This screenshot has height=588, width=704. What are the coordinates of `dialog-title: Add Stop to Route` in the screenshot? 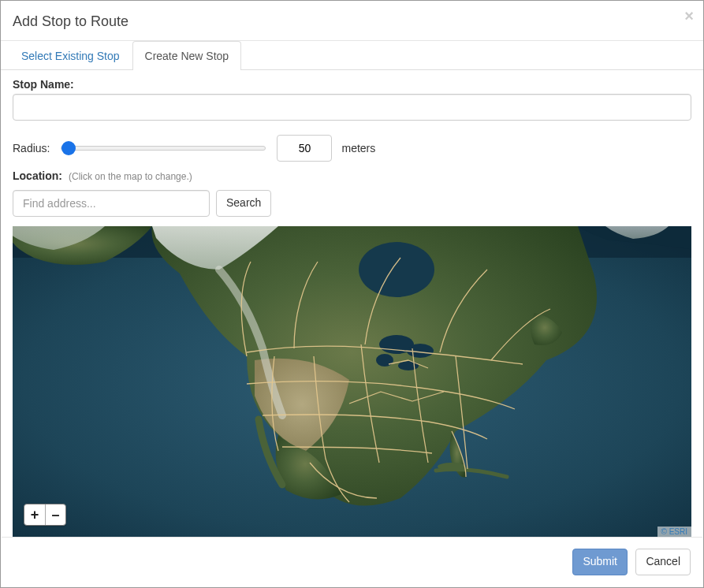 It's located at (352, 22).